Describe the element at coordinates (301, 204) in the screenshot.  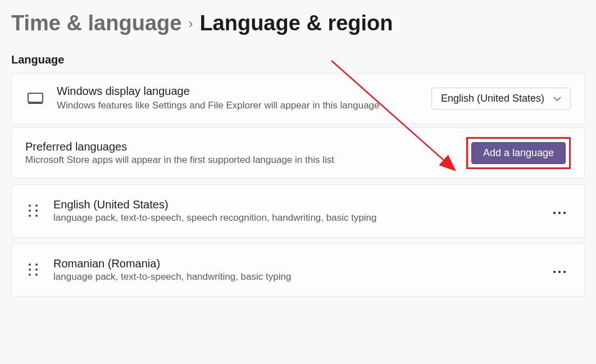
I see `language-name: English (United States)` at that location.